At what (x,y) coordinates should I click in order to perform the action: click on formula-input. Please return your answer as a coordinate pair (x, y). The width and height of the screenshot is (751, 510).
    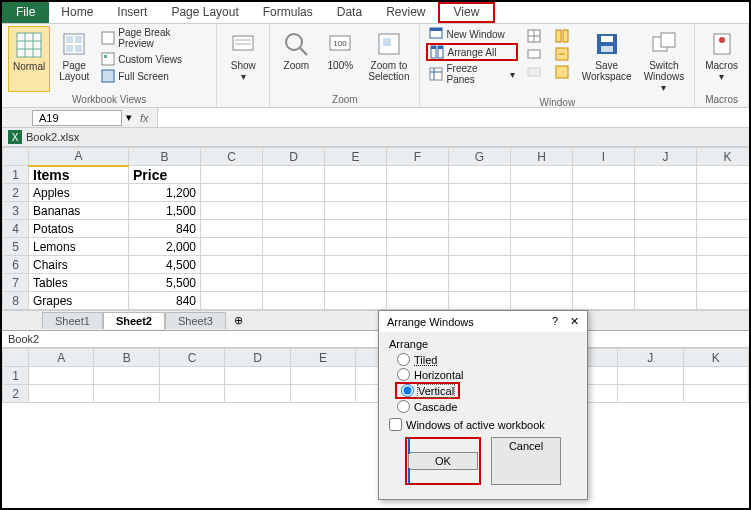
    Looking at the image, I should click on (453, 118).